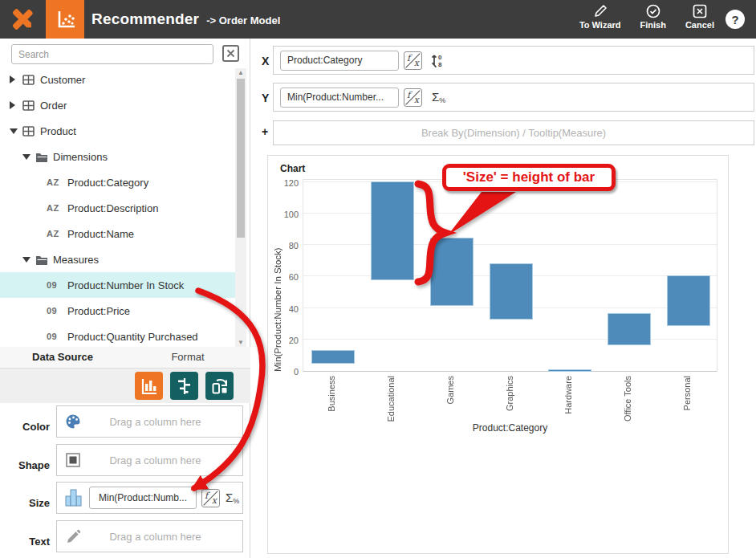  Describe the element at coordinates (65, 19) in the screenshot. I see `scatter-chart-icon` at that location.